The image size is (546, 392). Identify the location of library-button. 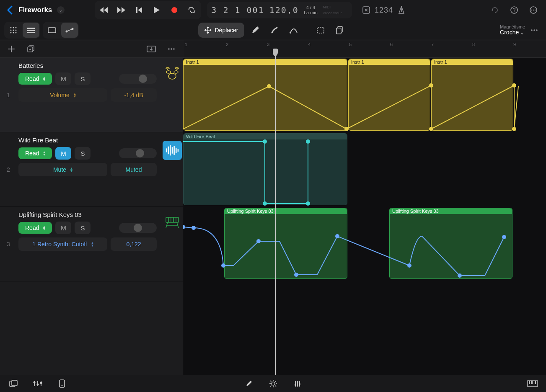
(13, 384).